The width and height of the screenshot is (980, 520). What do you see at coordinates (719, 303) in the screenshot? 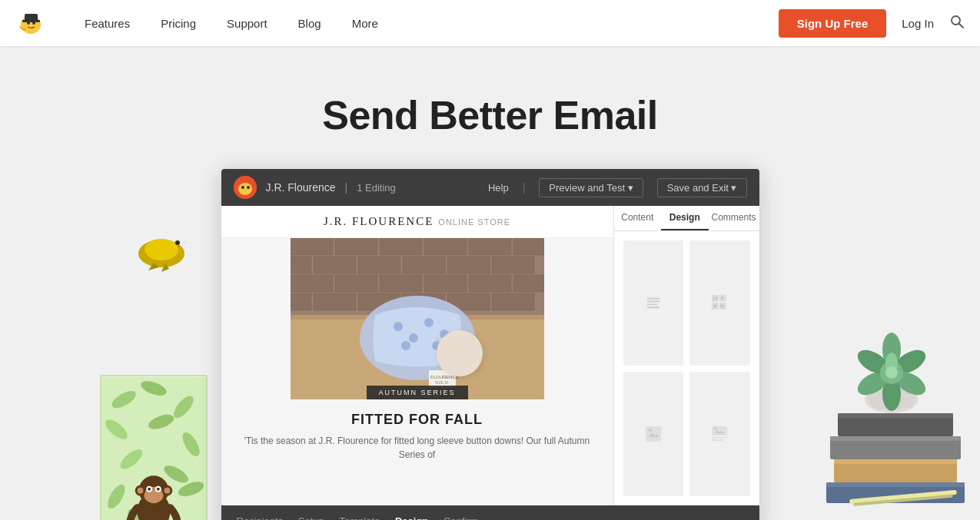
I see `block-social: f in` at bounding box center [719, 303].